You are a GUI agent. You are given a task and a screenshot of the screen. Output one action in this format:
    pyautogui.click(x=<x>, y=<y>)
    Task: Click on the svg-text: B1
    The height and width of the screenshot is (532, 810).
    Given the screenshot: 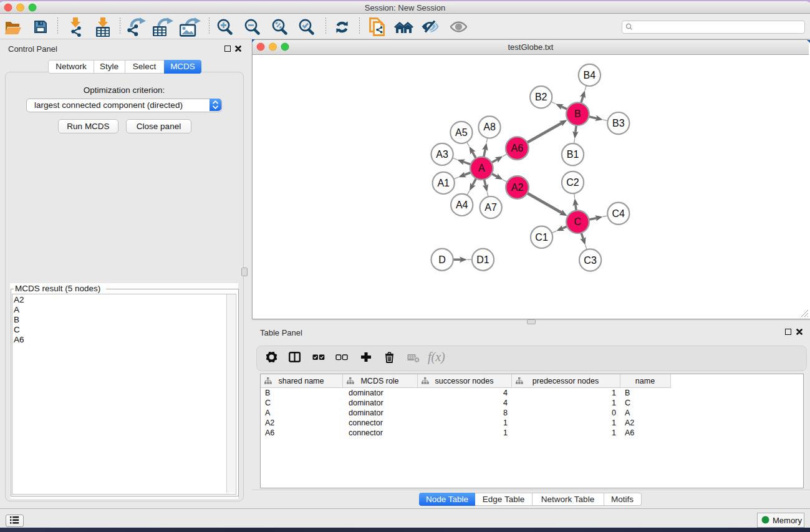 What is the action you would take?
    pyautogui.click(x=573, y=155)
    